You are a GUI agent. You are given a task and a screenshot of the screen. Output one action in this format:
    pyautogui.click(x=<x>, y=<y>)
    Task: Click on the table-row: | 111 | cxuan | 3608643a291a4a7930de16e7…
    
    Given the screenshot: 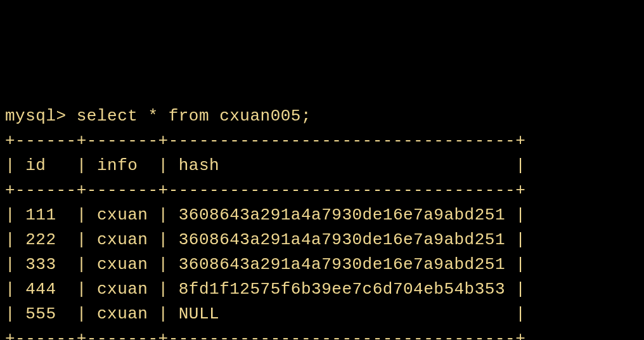 What is the action you would take?
    pyautogui.click(x=265, y=215)
    